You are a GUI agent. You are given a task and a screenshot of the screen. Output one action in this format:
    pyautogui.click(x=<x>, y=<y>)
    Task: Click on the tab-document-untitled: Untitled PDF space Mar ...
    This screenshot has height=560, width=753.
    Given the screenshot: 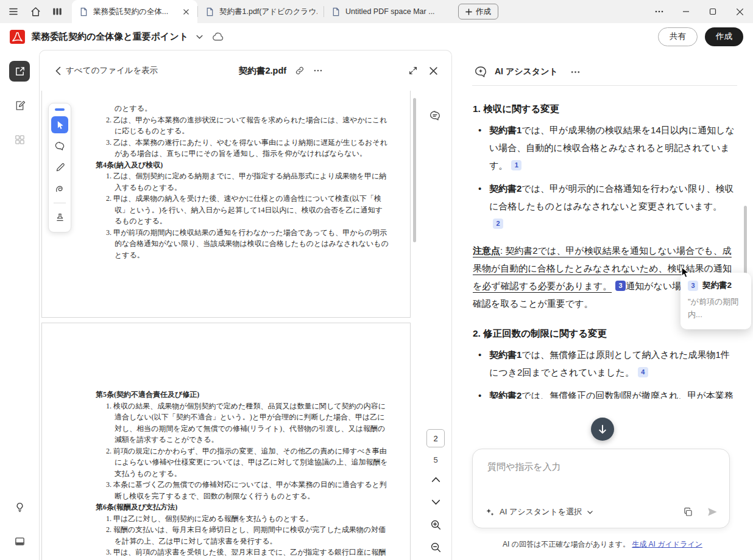 What is the action you would take?
    pyautogui.click(x=387, y=12)
    